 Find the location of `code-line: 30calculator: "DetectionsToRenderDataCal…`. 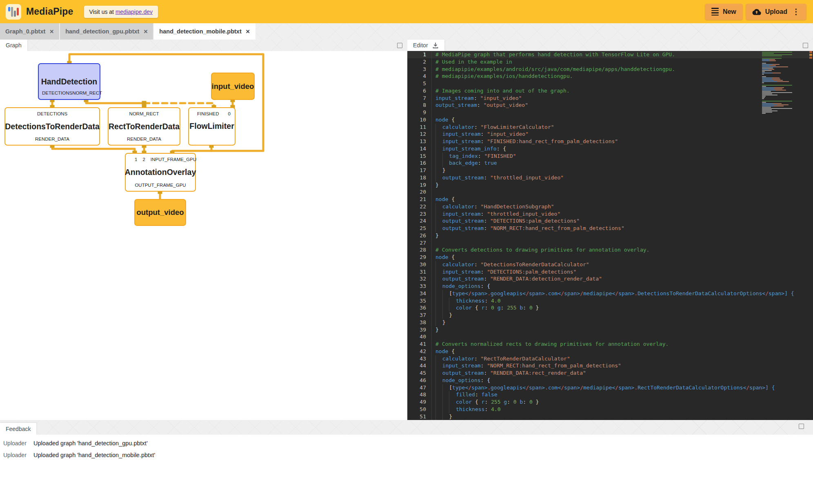

code-line: 30calculator: "DetectionsToRenderDataCal… is located at coordinates (610, 265).